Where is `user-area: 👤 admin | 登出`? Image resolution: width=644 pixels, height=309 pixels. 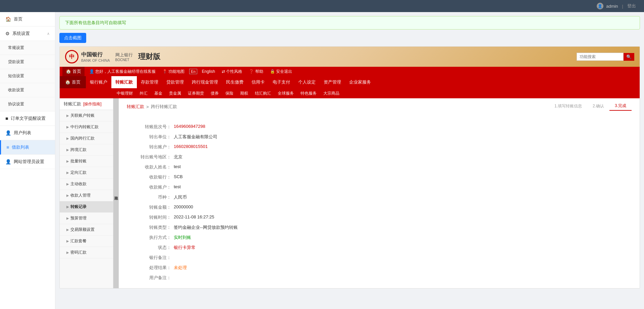 user-area: 👤 admin | 登出 is located at coordinates (616, 6).